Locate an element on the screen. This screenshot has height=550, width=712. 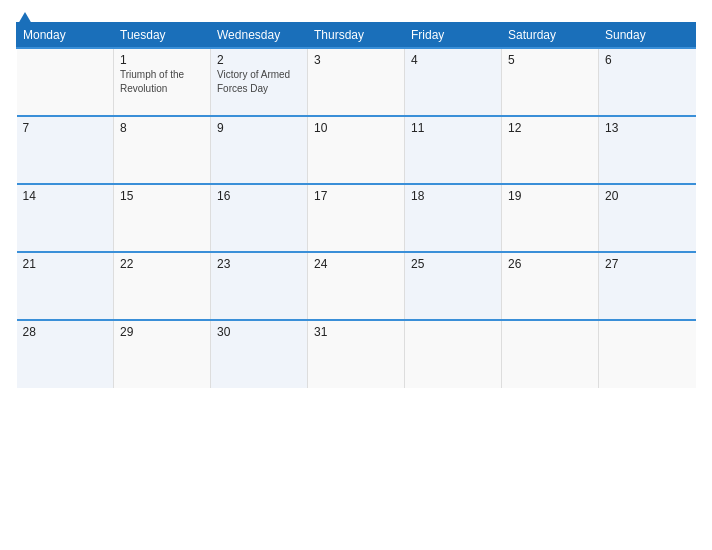
day-number: 18 is located at coordinates (453, 196).